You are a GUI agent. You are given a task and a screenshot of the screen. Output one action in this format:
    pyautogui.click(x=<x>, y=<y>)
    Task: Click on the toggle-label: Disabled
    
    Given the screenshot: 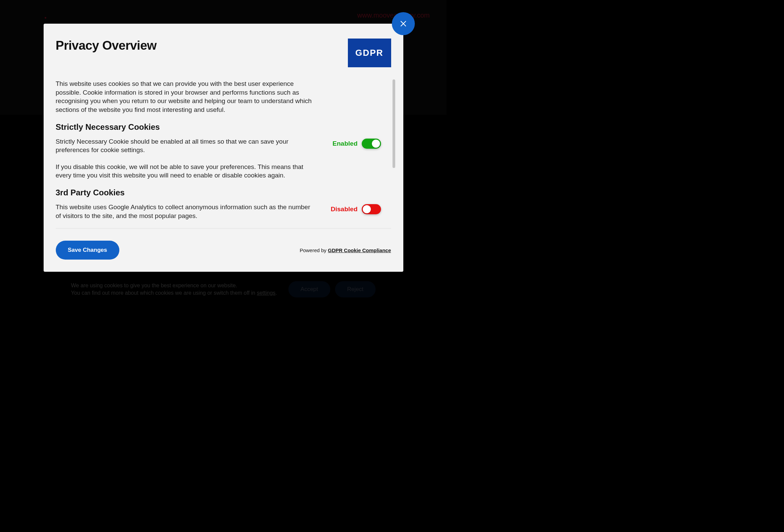 What is the action you would take?
    pyautogui.click(x=344, y=209)
    